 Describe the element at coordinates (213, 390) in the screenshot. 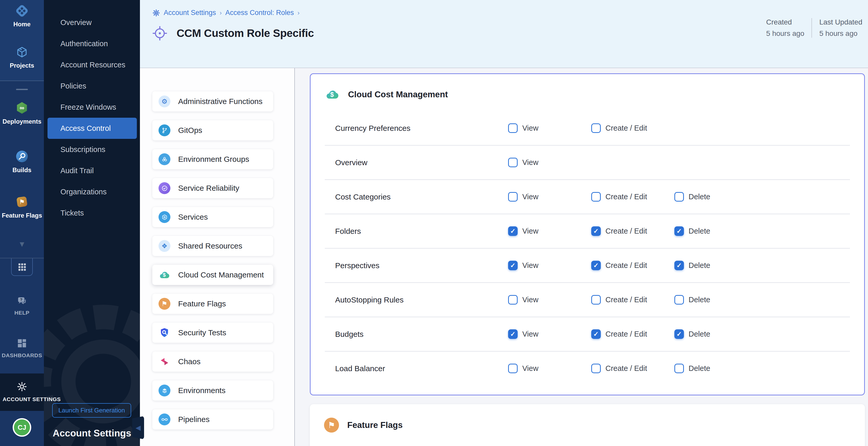

I see `category-card-environments: Environments` at that location.